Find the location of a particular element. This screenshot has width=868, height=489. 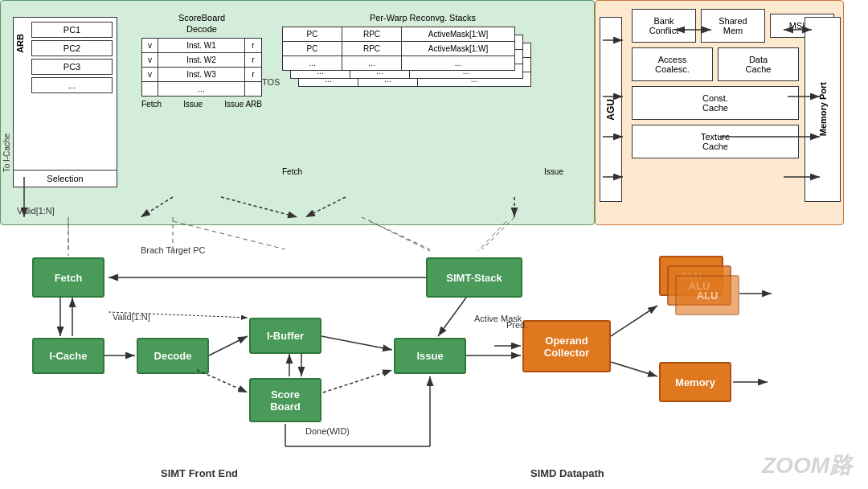

sl1-c4: PC is located at coordinates (313, 48).